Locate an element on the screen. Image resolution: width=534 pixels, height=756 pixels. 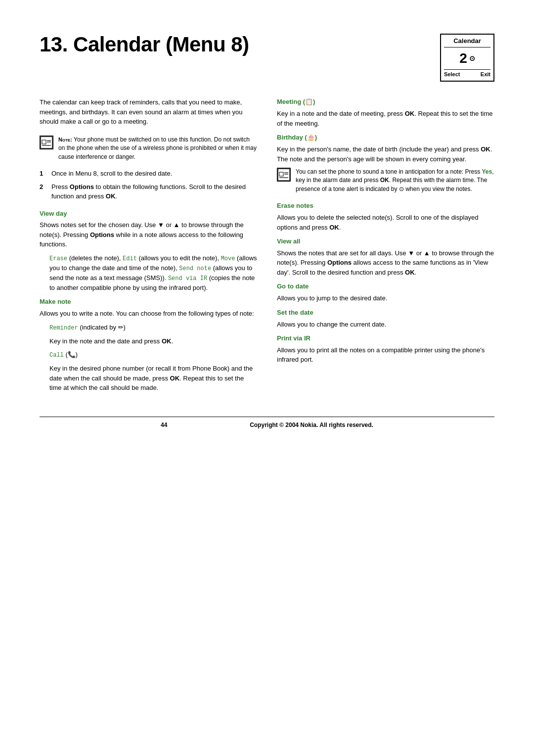
page-footer: 44 Copyright © 2004 Nokia. All rights re… is located at coordinates (267, 423).